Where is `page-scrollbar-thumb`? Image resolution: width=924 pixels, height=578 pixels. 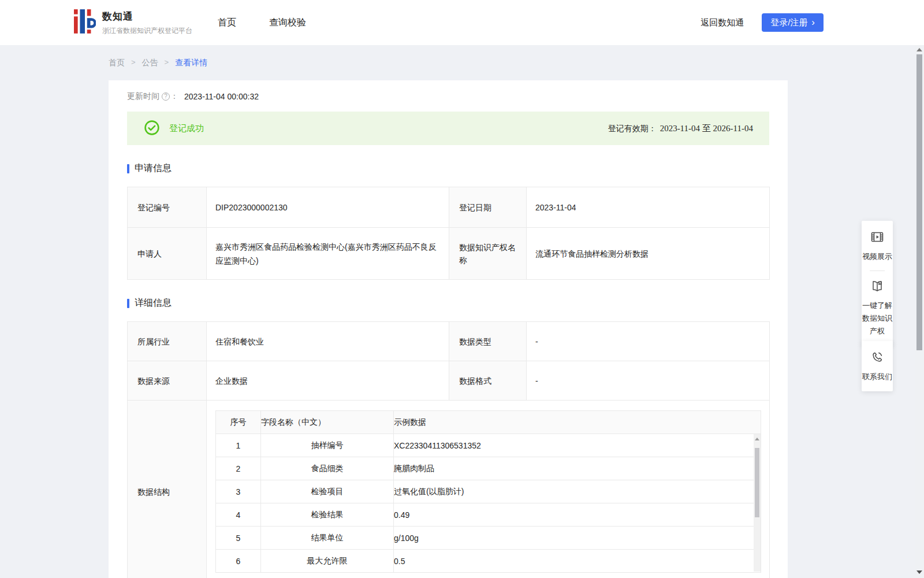 page-scrollbar-thumb is located at coordinates (919, 202).